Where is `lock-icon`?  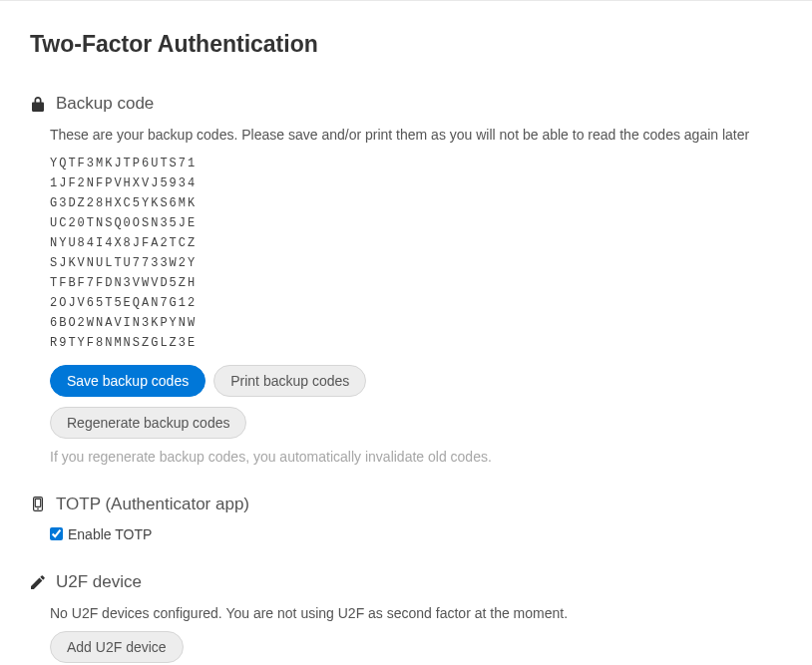 lock-icon is located at coordinates (38, 104).